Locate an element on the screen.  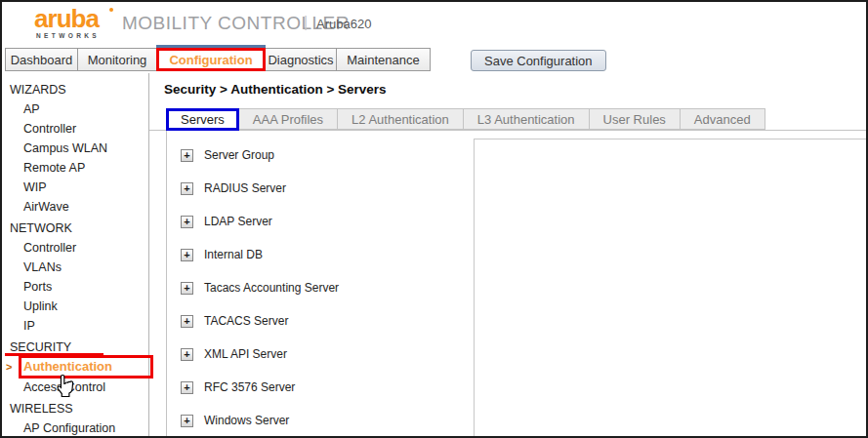
sidebar-section-wireless: WIRELESS is located at coordinates (75, 409).